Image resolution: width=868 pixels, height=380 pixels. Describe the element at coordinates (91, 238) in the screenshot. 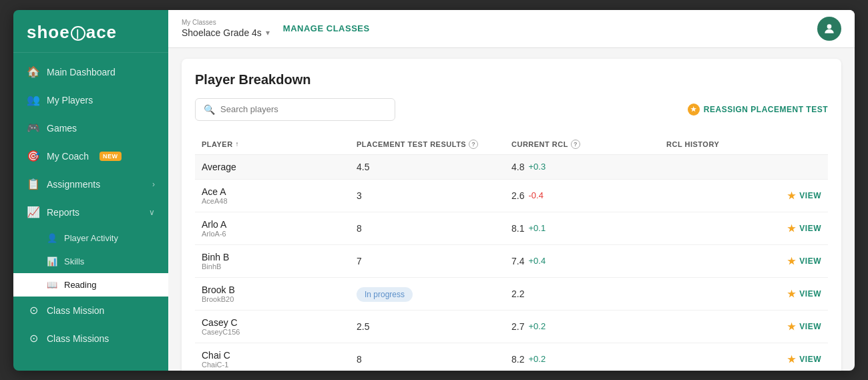

I see `sidebar-item-player-activity: 👤 Player Activity` at that location.